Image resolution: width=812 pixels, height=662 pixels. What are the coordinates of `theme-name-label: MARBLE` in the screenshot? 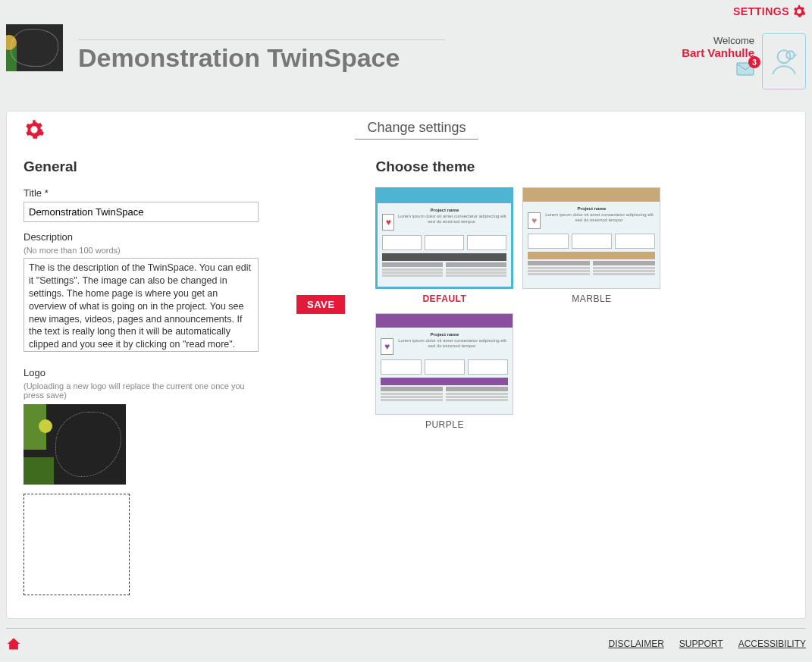 It's located at (591, 299).